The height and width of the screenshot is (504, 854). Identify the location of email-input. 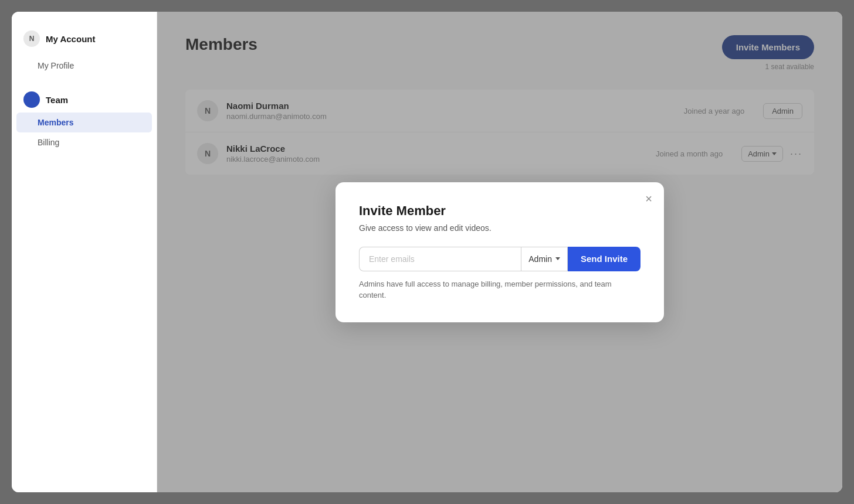
(440, 259).